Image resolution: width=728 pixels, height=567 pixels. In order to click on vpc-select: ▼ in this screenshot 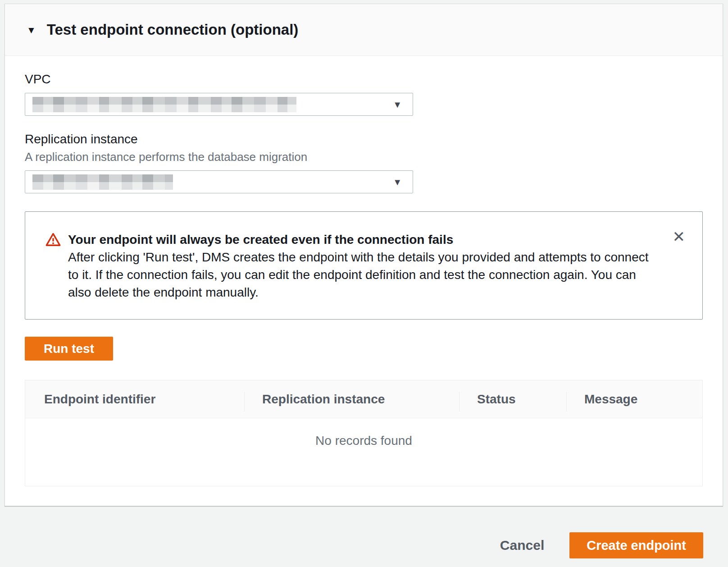, I will do `click(219, 105)`.